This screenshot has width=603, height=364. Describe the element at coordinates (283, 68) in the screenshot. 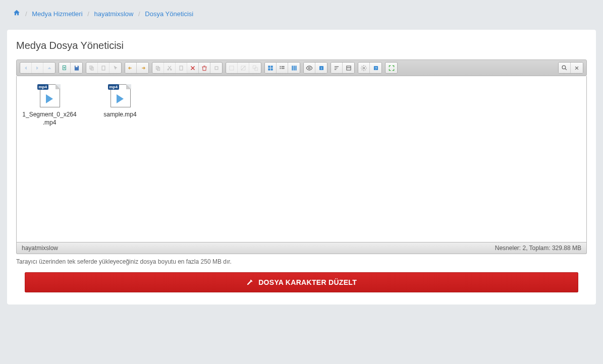

I see `list-view-icon` at that location.